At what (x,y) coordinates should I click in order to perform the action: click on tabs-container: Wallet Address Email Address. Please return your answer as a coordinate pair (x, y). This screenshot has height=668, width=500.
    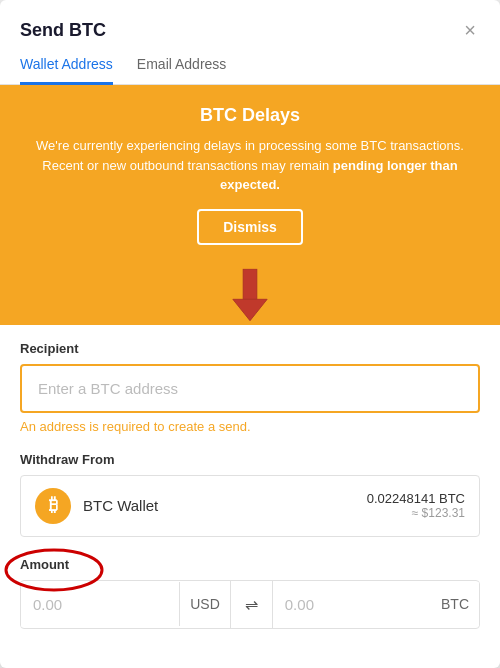
    Looking at the image, I should click on (250, 64).